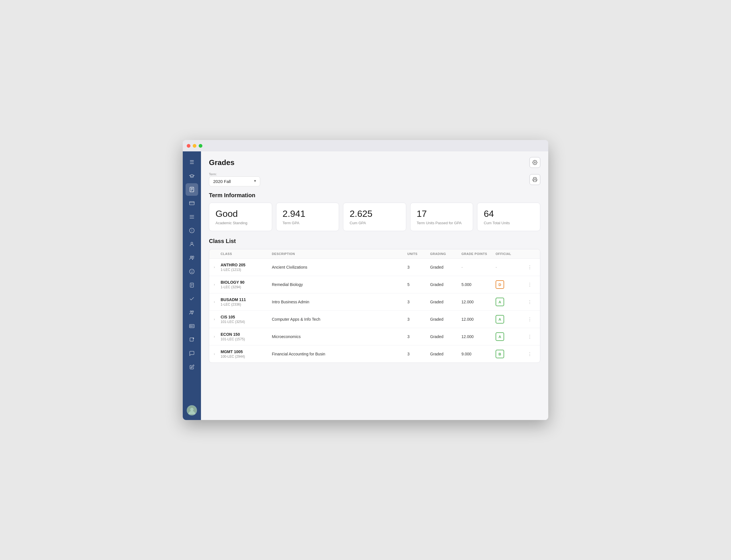 The image size is (731, 560). Describe the element at coordinates (375, 319) in the screenshot. I see `table-row: › CIS 105 101-LEC (3254) Computer Apps &…` at that location.